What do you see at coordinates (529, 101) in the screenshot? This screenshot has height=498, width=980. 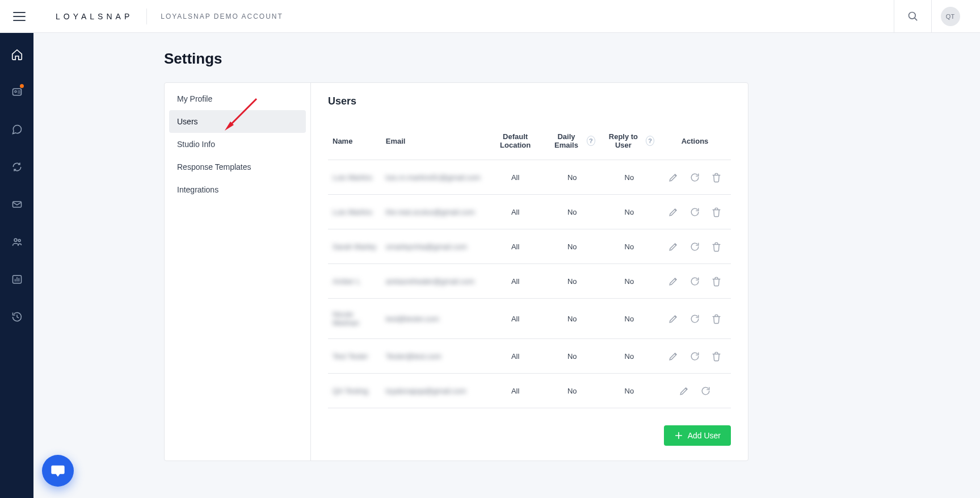 I see `panel-title: Users` at bounding box center [529, 101].